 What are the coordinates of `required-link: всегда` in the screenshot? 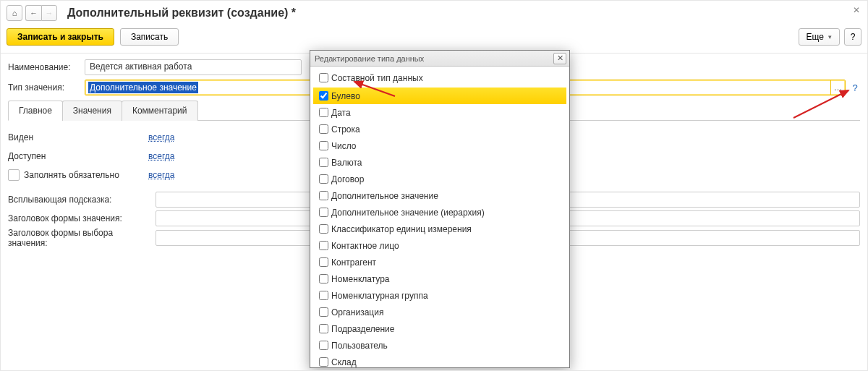 It's located at (161, 175).